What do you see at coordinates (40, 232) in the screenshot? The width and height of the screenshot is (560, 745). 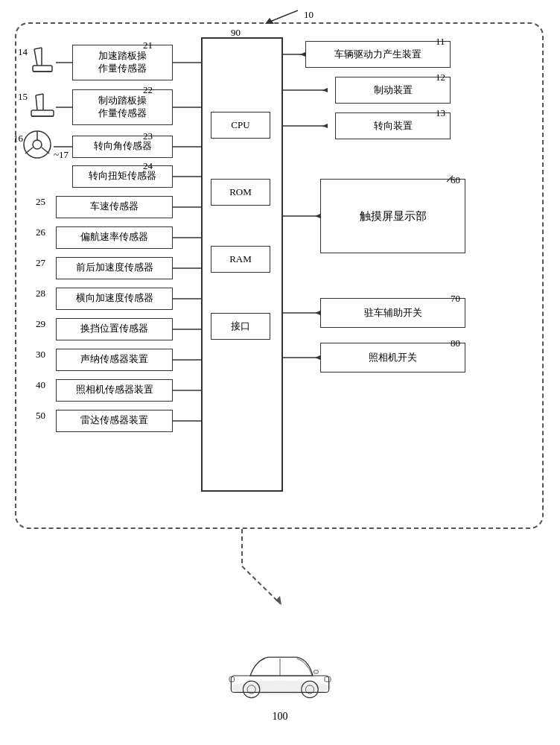 I see `label-26: 26` at bounding box center [40, 232].